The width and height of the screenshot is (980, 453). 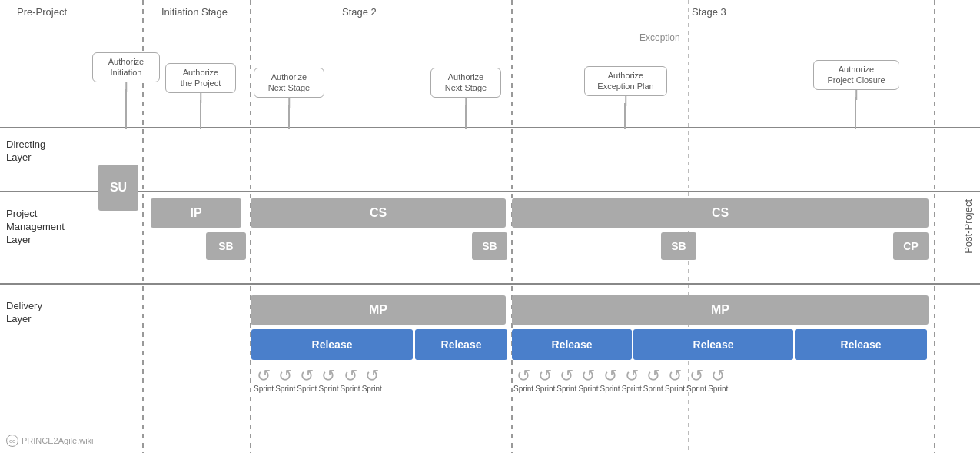 What do you see at coordinates (856, 75) in the screenshot?
I see `callout-authorize-closure: Authorize Project Closure` at bounding box center [856, 75].